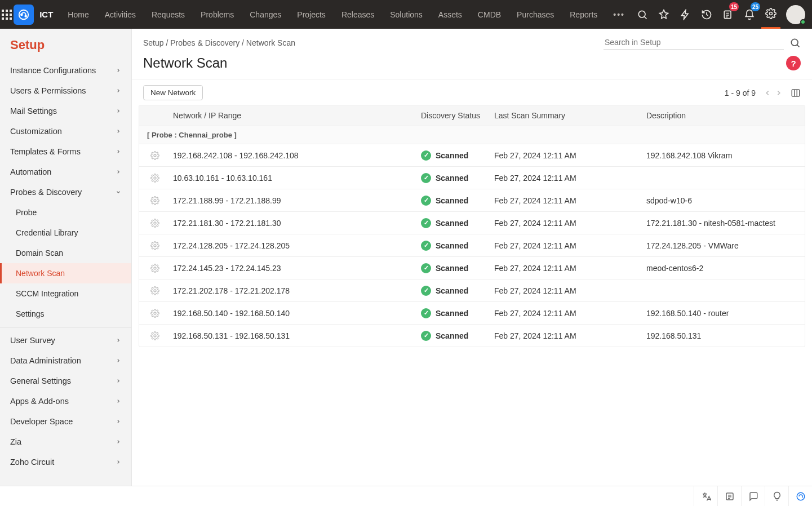 The image size is (812, 506). What do you see at coordinates (776, 496) in the screenshot?
I see `lightbulb-icon` at bounding box center [776, 496].